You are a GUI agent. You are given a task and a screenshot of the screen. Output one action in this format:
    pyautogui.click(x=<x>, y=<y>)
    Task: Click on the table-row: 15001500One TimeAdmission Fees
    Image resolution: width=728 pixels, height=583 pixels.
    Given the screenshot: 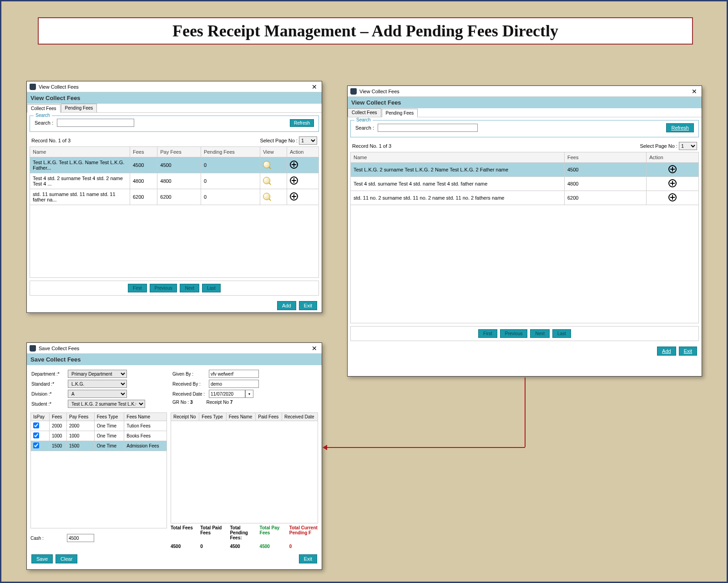 What is the action you would take?
    pyautogui.click(x=99, y=446)
    